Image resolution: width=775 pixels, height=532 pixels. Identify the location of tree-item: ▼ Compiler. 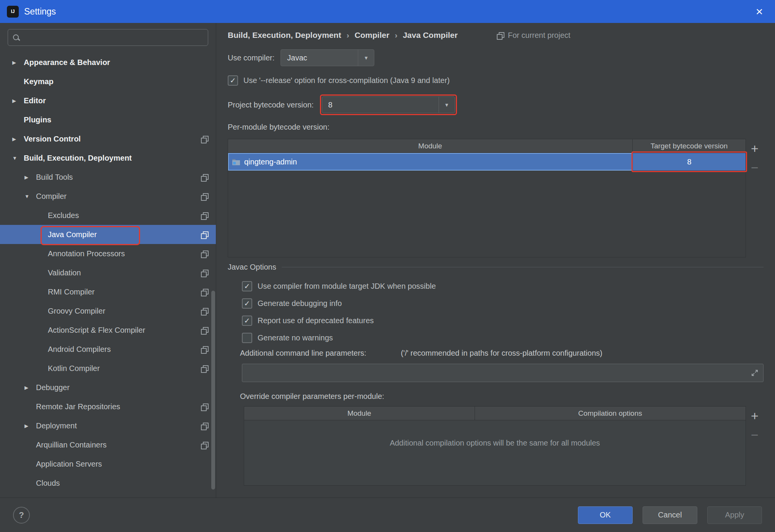
(108, 196).